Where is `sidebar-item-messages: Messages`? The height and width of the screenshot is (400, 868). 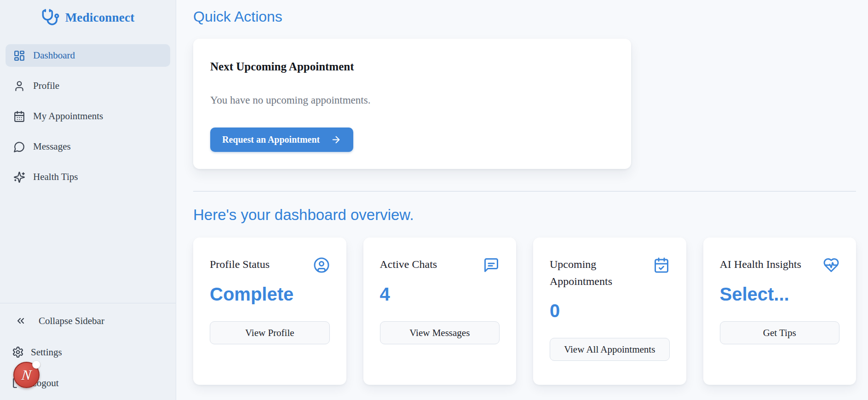 sidebar-item-messages: Messages is located at coordinates (88, 146).